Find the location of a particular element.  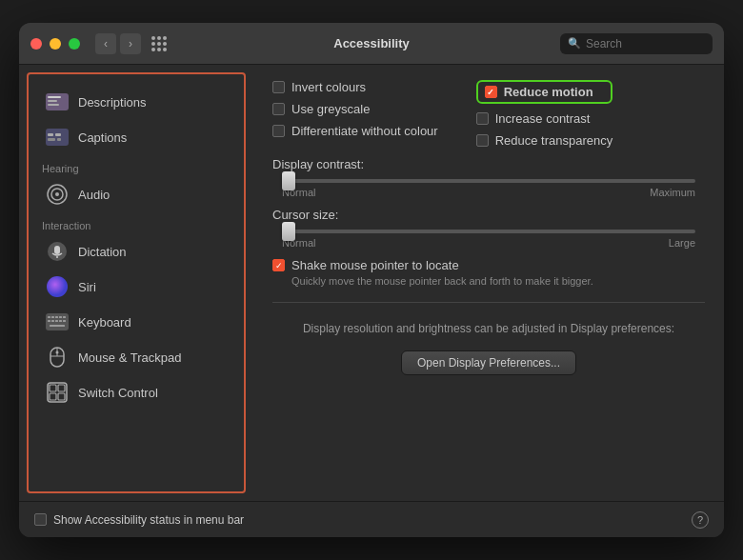

search-input is located at coordinates (646, 44).